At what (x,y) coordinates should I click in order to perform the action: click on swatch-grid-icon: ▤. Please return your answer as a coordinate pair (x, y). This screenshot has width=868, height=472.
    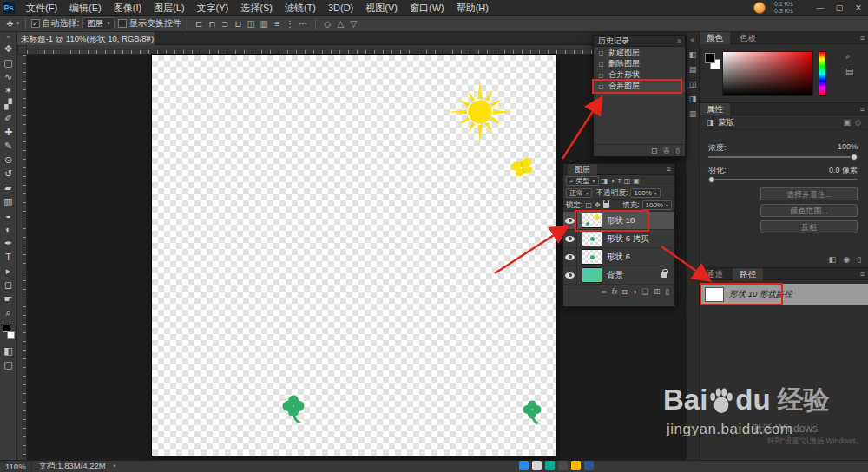
    Looking at the image, I should click on (849, 71).